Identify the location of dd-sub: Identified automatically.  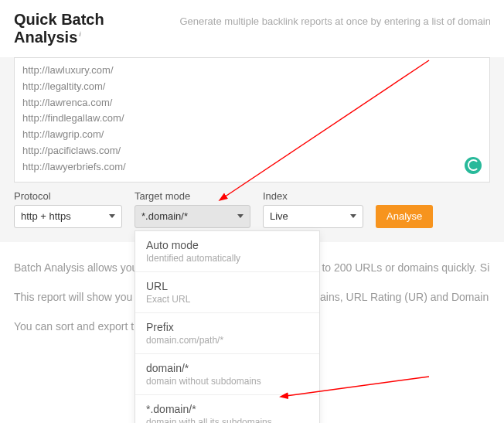
(227, 258).